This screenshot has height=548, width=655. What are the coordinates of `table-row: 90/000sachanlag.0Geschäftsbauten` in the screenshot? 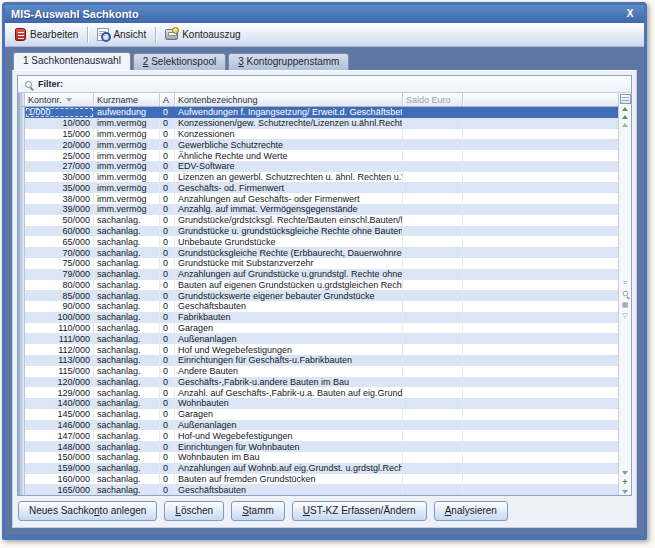 It's located at (318, 306).